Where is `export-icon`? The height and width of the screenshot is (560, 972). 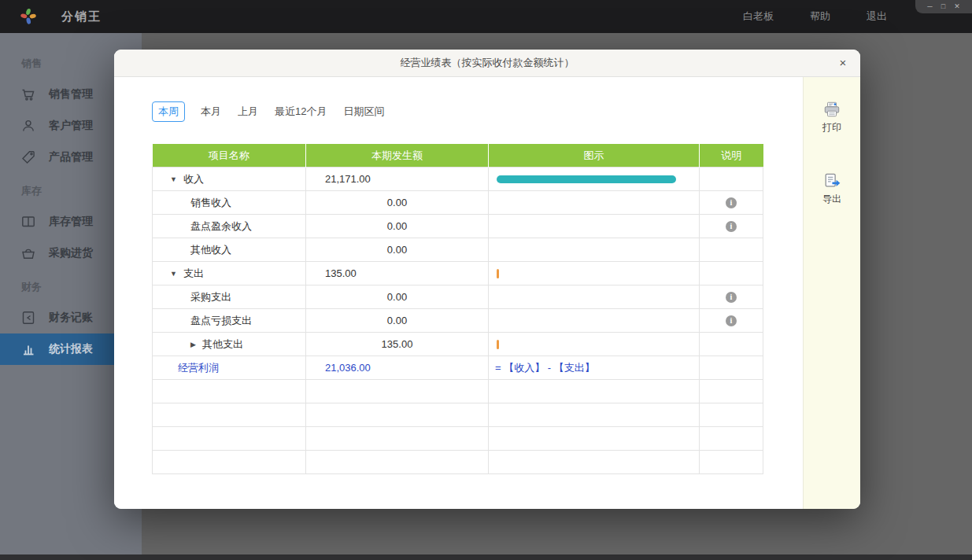 export-icon is located at coordinates (832, 181).